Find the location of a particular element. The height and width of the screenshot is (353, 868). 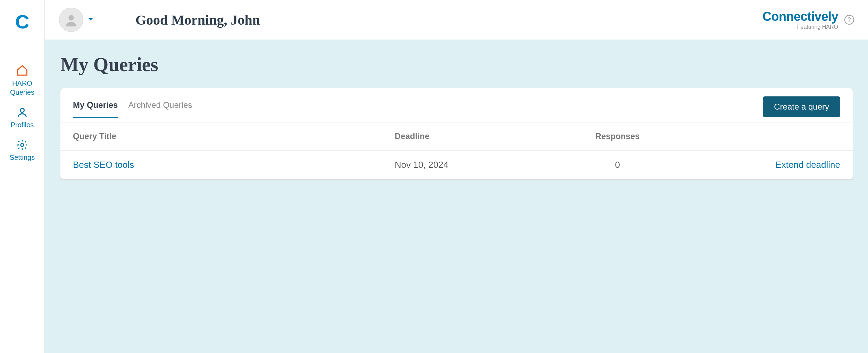

greeting-text: Good Morning, John is located at coordinates (198, 20).